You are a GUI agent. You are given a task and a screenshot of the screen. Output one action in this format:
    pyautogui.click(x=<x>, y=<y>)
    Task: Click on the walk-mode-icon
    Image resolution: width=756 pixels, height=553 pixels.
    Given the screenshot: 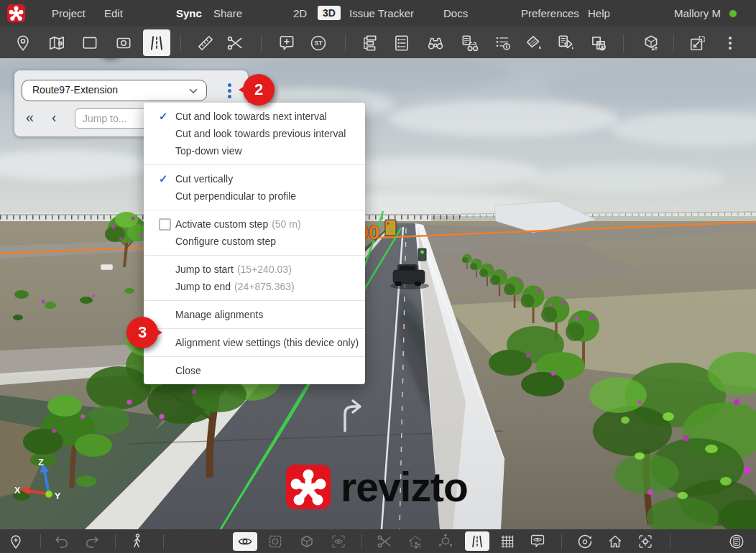 What is the action you would take?
    pyautogui.click(x=137, y=542)
    